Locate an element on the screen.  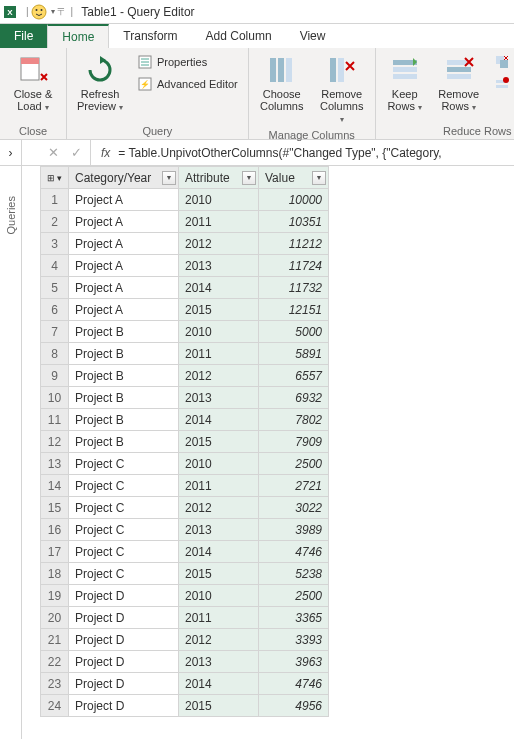
tab-home: Home is located at coordinates (78, 36).